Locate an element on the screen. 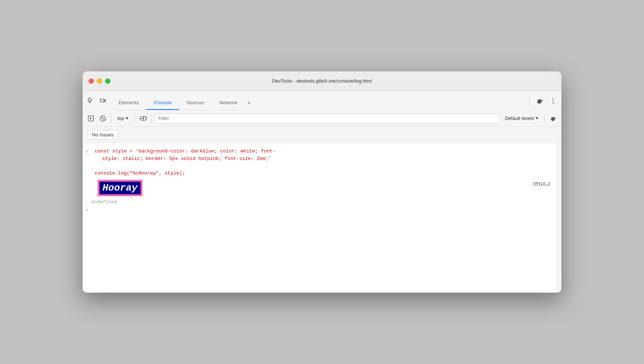  code-block: const style = 'background-color: darkblu… is located at coordinates (326, 162).